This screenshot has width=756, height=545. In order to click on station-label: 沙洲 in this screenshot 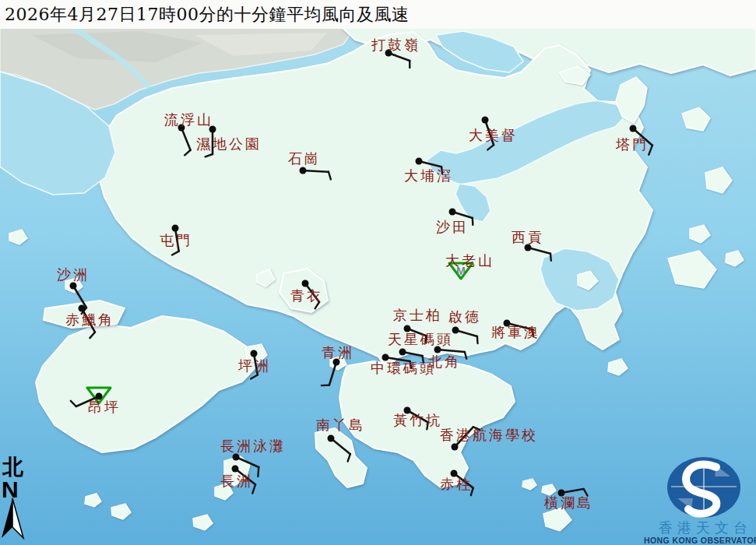, I will do `click(73, 274)`.